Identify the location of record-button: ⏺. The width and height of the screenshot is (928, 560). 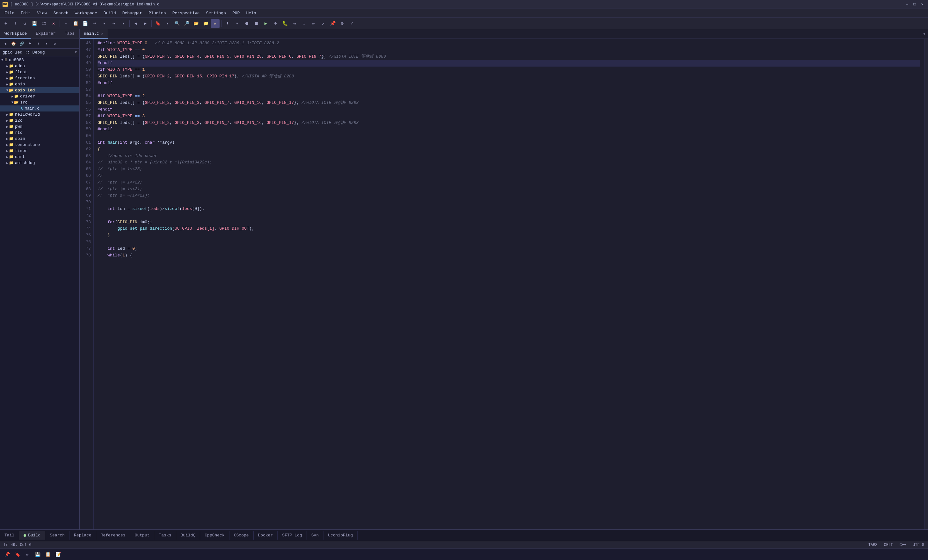
(247, 23).